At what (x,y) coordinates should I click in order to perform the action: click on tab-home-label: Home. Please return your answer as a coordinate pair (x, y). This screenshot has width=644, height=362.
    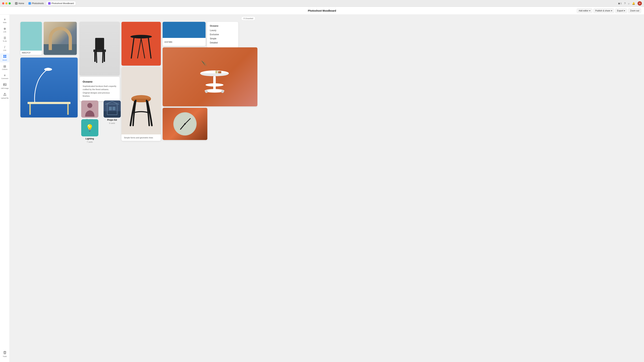
    Looking at the image, I should click on (22, 3).